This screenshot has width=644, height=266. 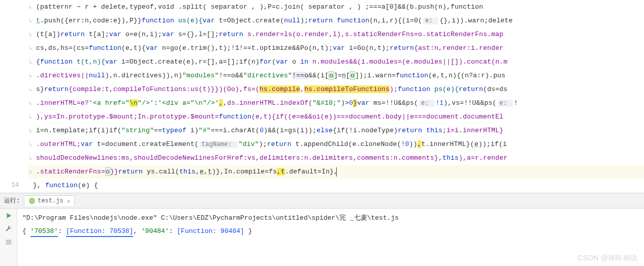 What do you see at coordinates (336, 35) in the screenshot?
I see `code-line: ↳(t[a])return t[a];var o=e(n,i);var s={}…` at bounding box center [336, 35].